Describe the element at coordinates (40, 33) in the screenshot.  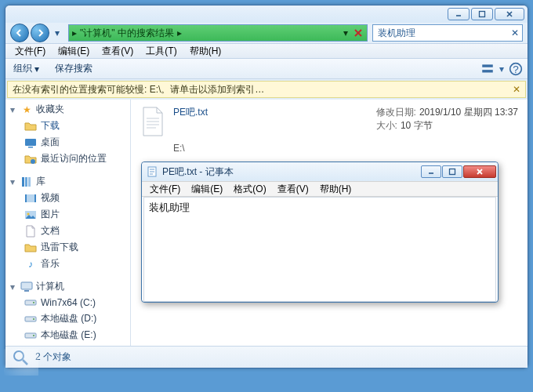
I see `forward-button` at that location.